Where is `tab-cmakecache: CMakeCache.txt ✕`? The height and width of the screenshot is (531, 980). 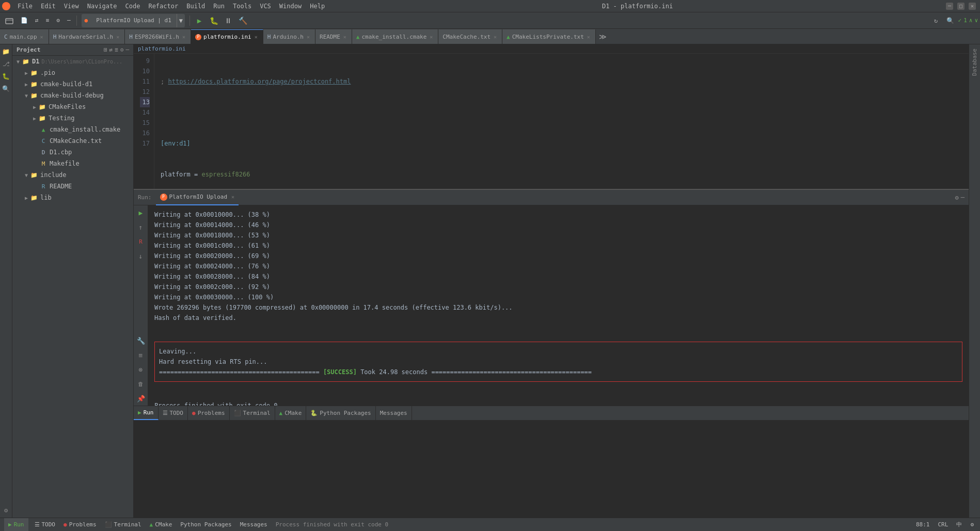
tab-cmakecache: CMakeCache.txt ✕ is located at coordinates (470, 37).